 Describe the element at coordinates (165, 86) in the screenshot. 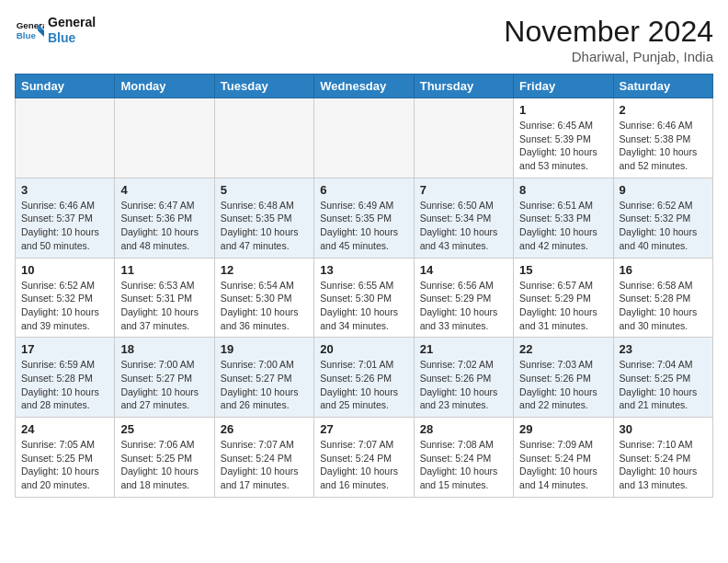

I see `weekday-header-monday: Monday` at that location.